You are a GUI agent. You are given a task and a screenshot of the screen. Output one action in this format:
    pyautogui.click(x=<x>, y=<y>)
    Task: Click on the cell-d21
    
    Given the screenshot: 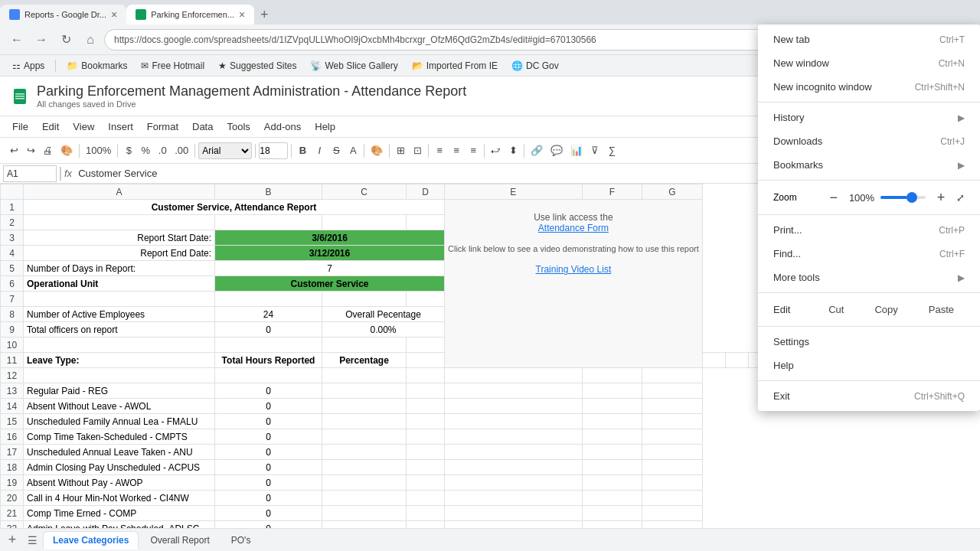 What is the action you would take?
    pyautogui.click(x=426, y=514)
    